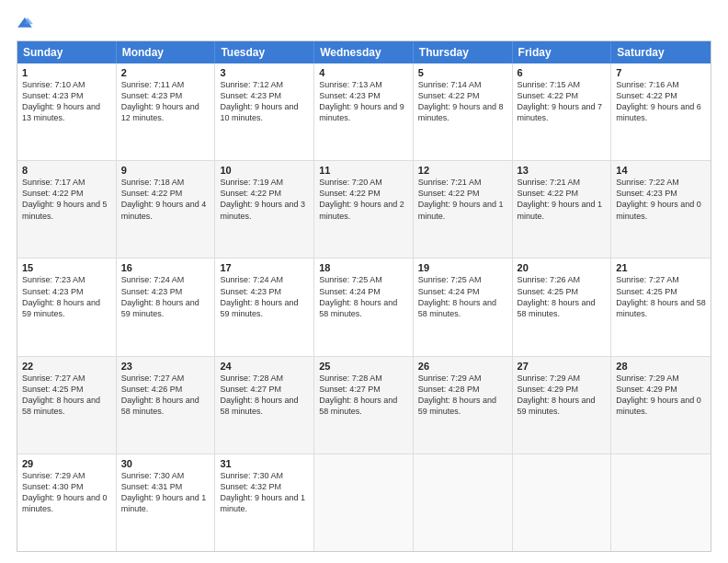  I want to click on day-number: 3, so click(265, 73).